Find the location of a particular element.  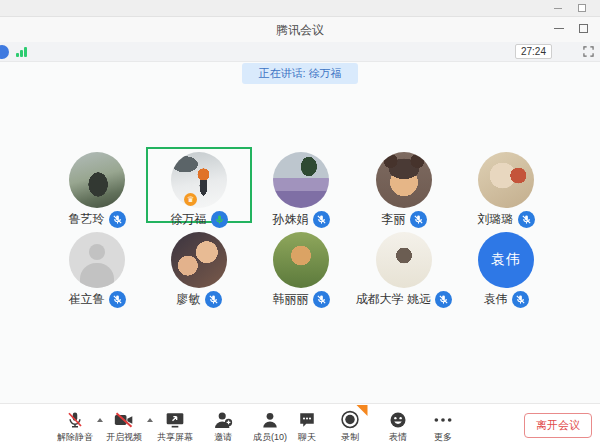

participant-name: 成都大学 姚远 is located at coordinates (394, 300).